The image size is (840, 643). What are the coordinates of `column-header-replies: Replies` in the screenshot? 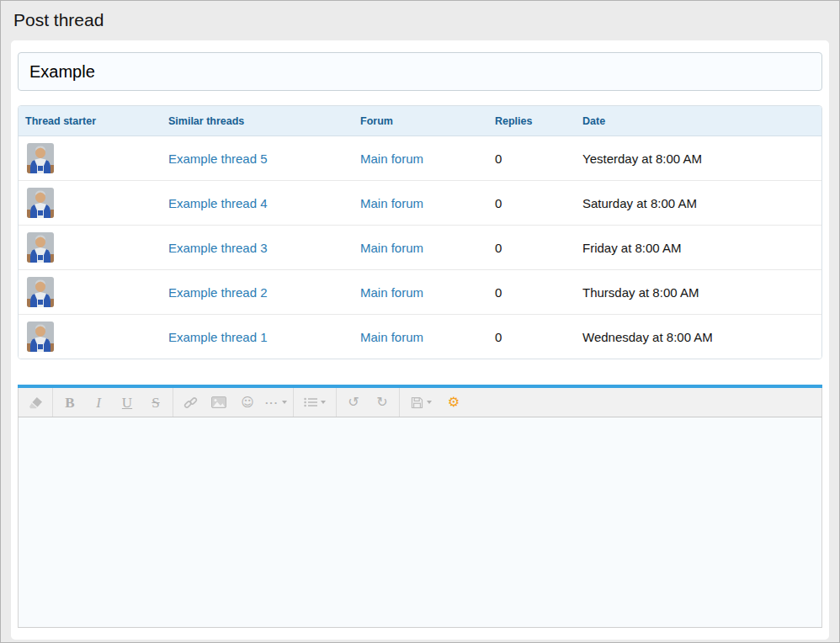 It's located at (532, 121).